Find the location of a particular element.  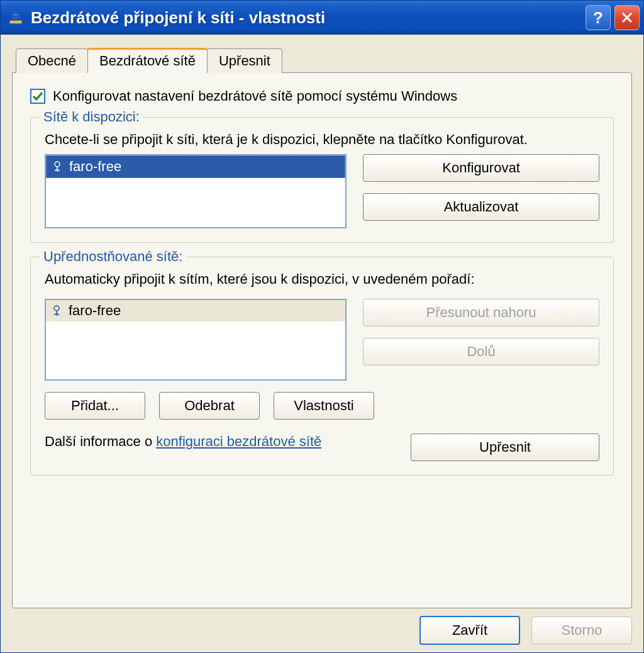

use-windows-config-checkbox is located at coordinates (38, 96).